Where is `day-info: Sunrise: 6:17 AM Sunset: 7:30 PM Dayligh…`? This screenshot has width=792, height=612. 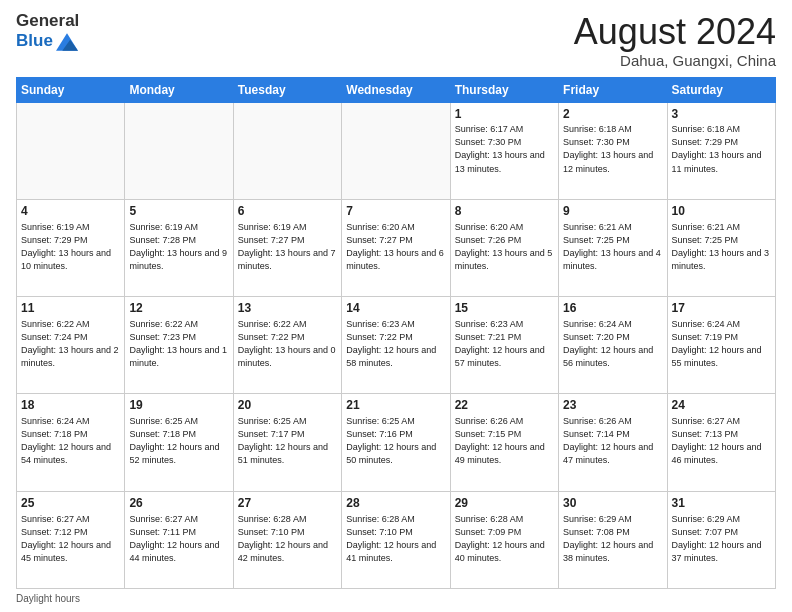
day-info: Sunrise: 6:17 AM Sunset: 7:30 PM Dayligh… is located at coordinates (504, 149).